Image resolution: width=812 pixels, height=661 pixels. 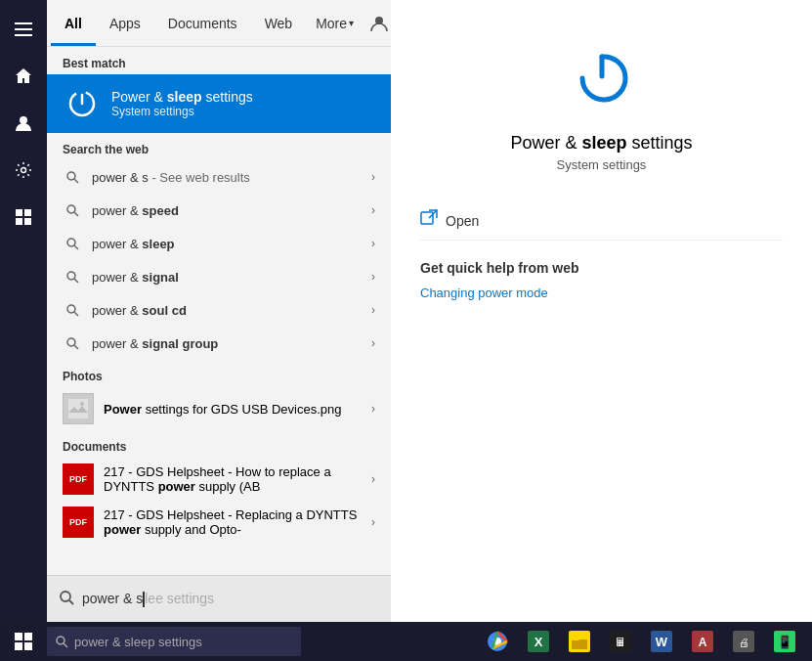 What do you see at coordinates (174, 641) in the screenshot?
I see `taskbar-search: power & sleep settings` at bounding box center [174, 641].